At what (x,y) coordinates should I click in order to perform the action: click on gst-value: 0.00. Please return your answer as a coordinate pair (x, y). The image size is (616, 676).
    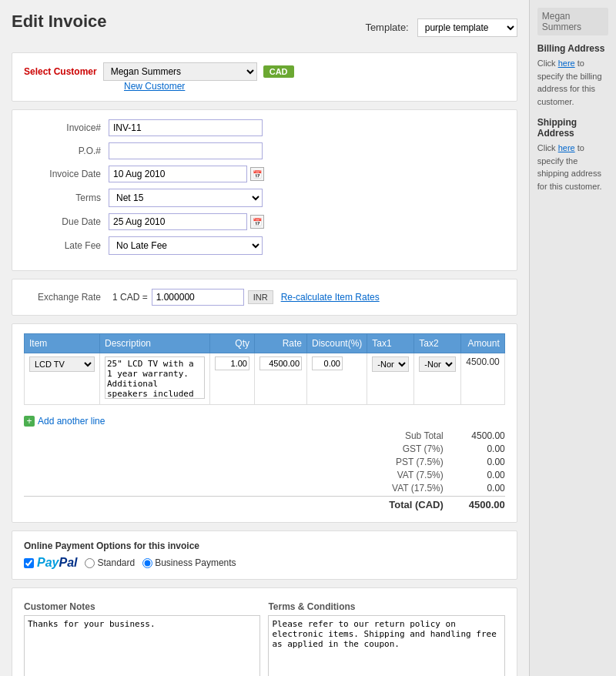
    Looking at the image, I should click on (478, 449).